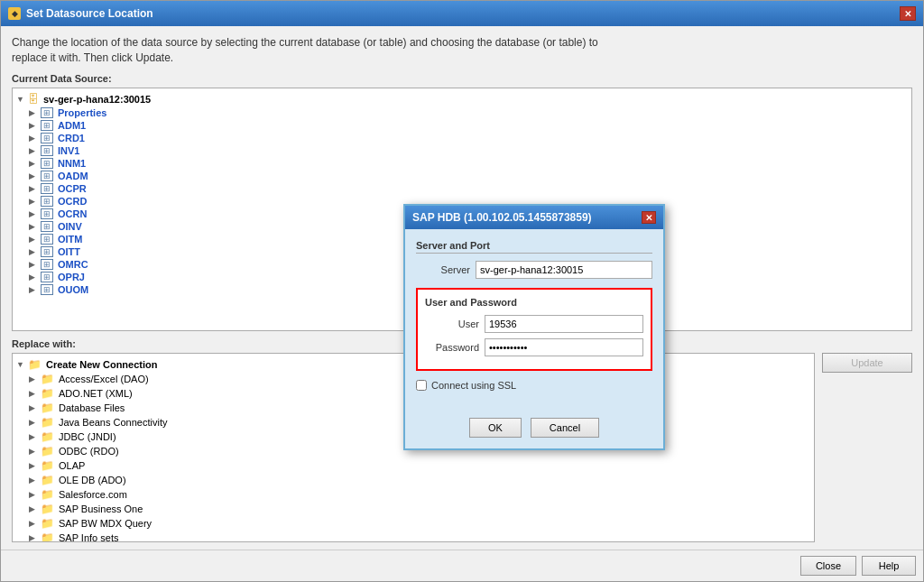  I want to click on replace-item-salesforce: ▶ 📁 Salesforce.com, so click(413, 494).